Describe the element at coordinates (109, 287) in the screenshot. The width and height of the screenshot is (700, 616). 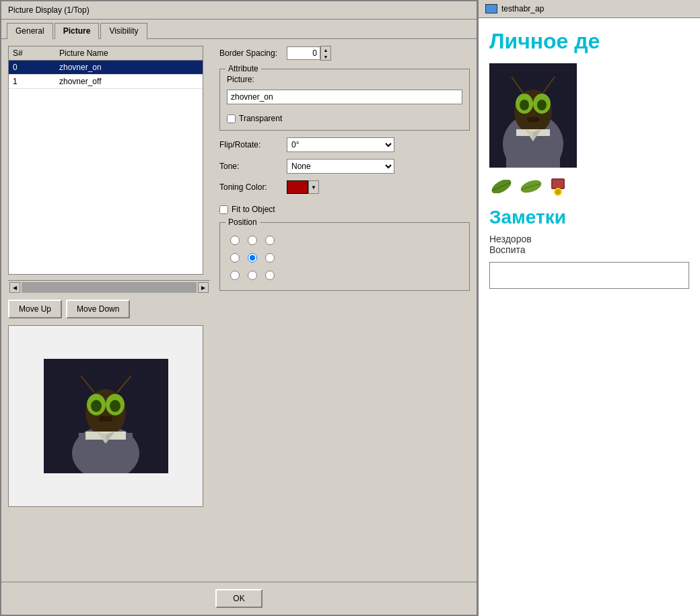
I see `horizontal-scrollbar: ◀ ▶` at that location.